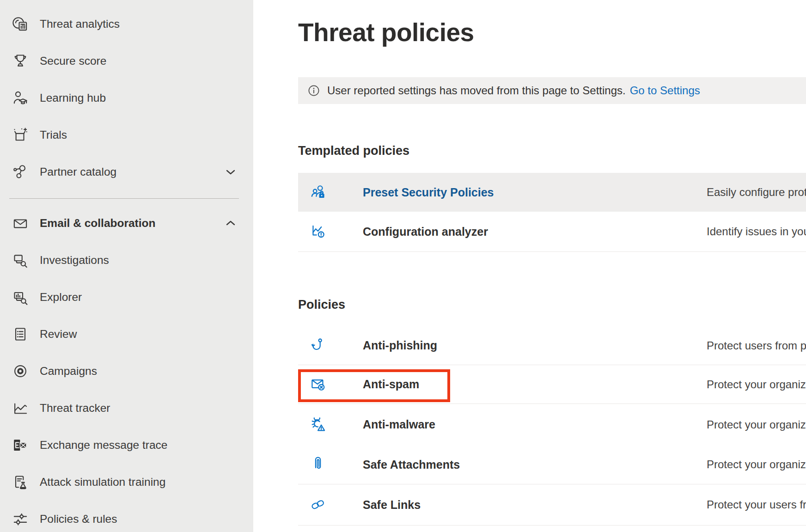  What do you see at coordinates (74, 260) in the screenshot?
I see `sidebar-item-label: Investigations` at bounding box center [74, 260].